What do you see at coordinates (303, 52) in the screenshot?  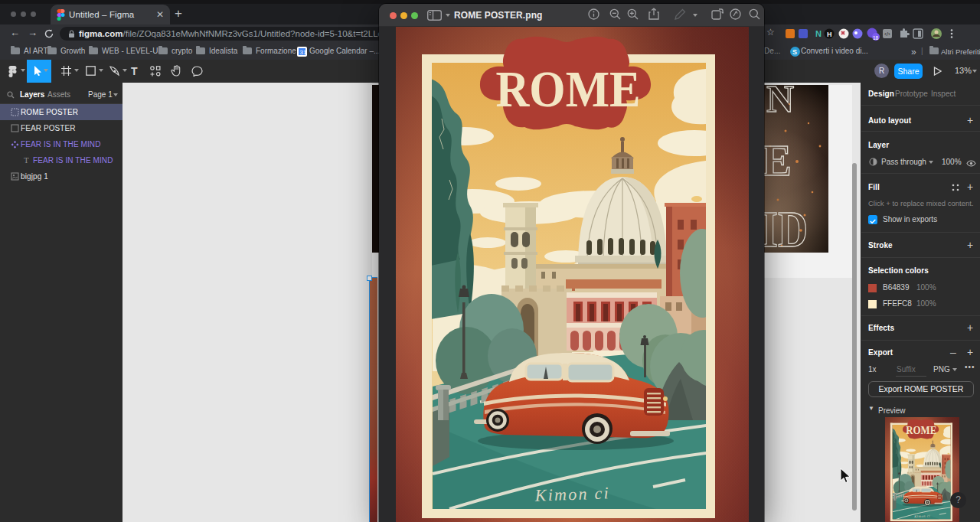 I see `svg-text: 31` at bounding box center [303, 52].